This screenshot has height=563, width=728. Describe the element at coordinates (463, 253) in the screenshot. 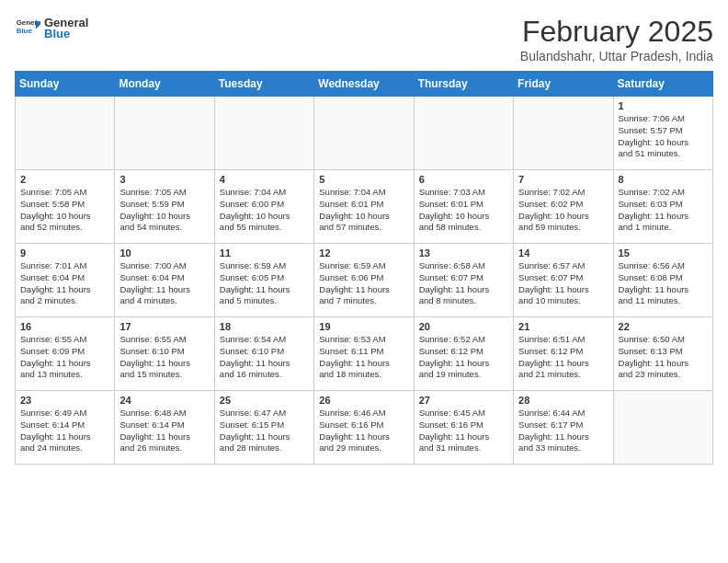

I see `day-number: 13` at that location.